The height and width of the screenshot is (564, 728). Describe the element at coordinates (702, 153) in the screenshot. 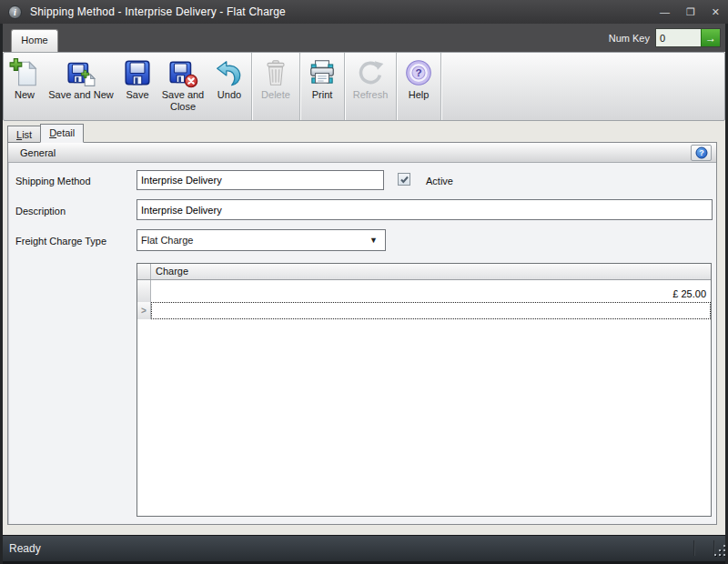

I see `question-mark-icon: ?` at that location.